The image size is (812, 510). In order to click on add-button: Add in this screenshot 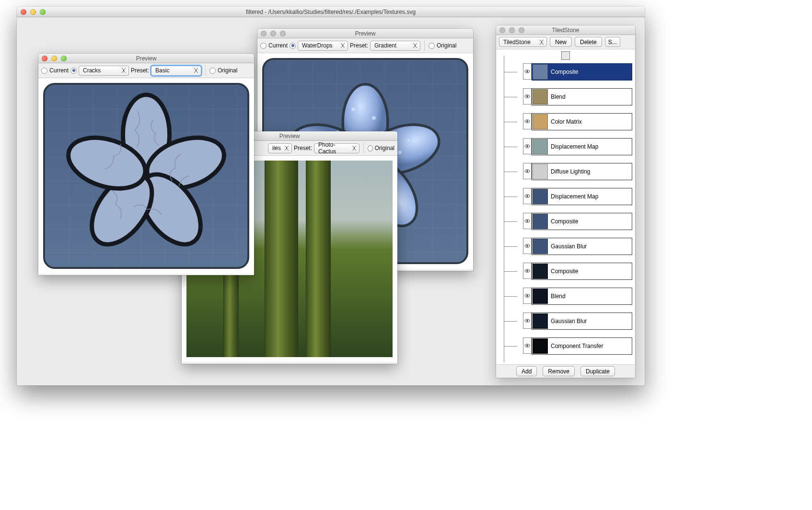, I will do `click(526, 371)`.